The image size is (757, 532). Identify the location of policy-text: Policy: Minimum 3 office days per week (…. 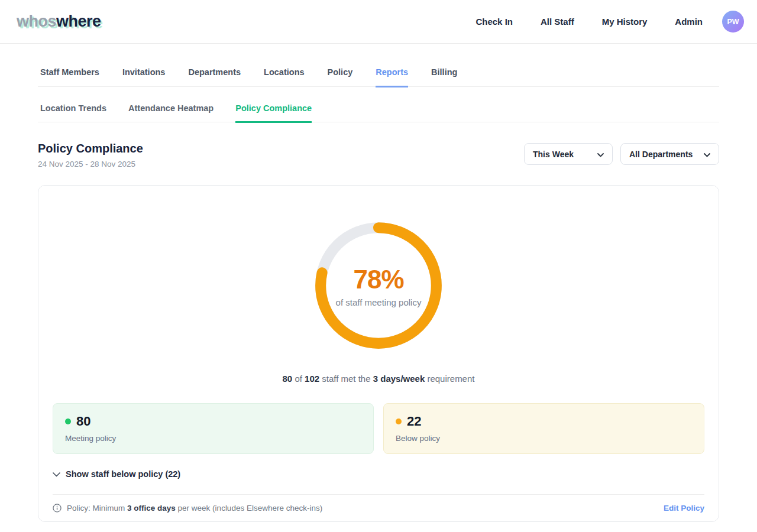
(195, 508).